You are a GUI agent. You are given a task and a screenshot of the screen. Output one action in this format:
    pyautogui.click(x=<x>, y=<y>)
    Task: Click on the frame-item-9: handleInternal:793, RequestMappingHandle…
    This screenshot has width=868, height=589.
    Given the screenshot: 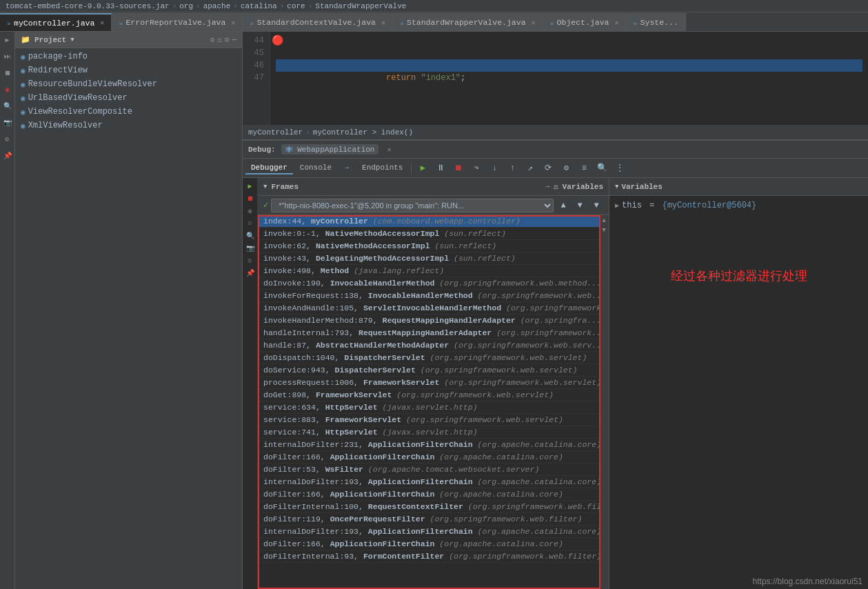 What is the action you would take?
    pyautogui.click(x=429, y=333)
    